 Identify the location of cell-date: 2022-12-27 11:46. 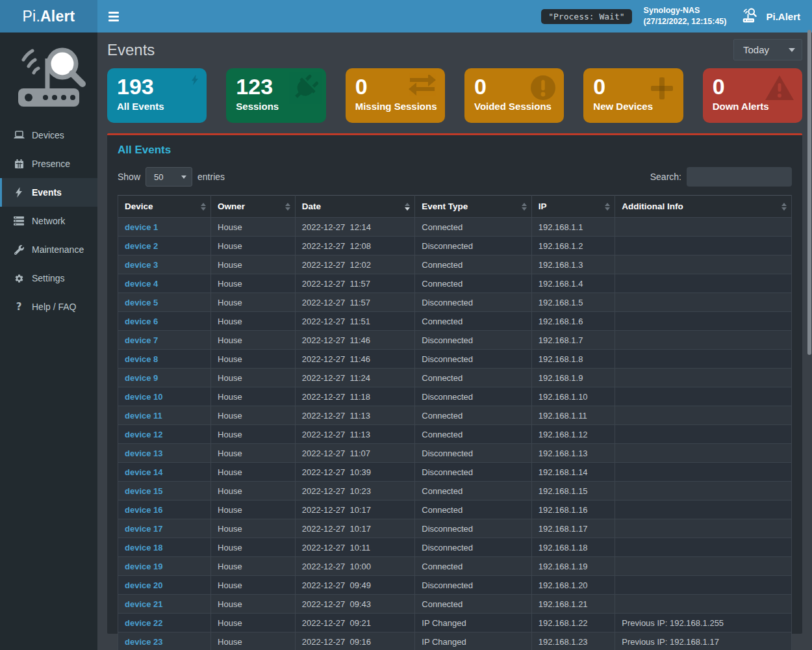
(355, 341).